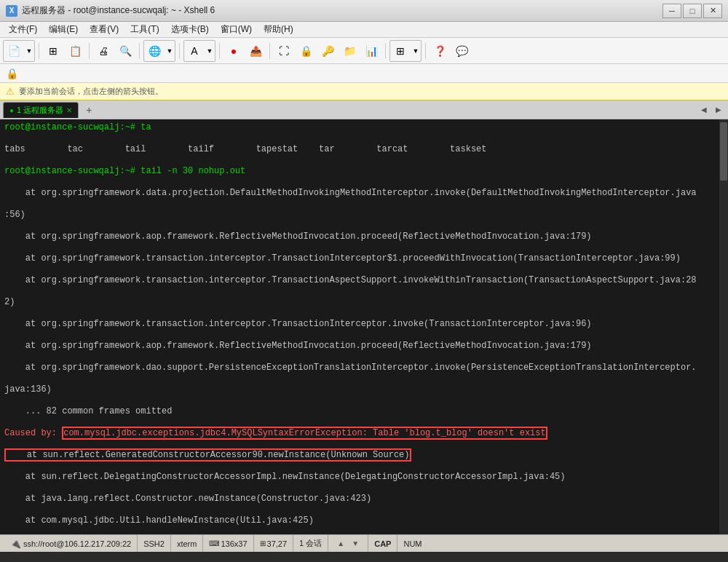  I want to click on cap-status: CAP, so click(383, 543).